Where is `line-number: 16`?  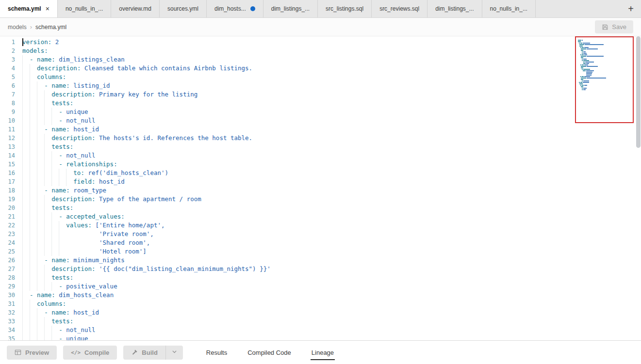 line-number: 16 is located at coordinates (11, 173).